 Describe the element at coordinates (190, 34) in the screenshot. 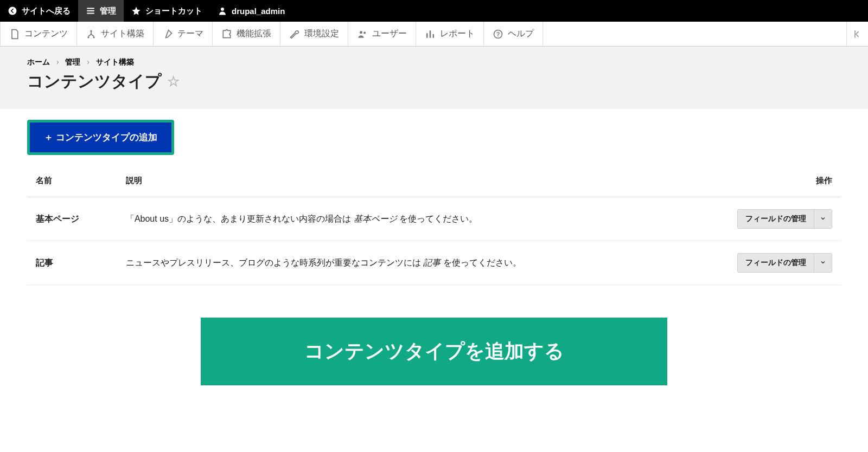

I see `admin-label: テーマ` at that location.